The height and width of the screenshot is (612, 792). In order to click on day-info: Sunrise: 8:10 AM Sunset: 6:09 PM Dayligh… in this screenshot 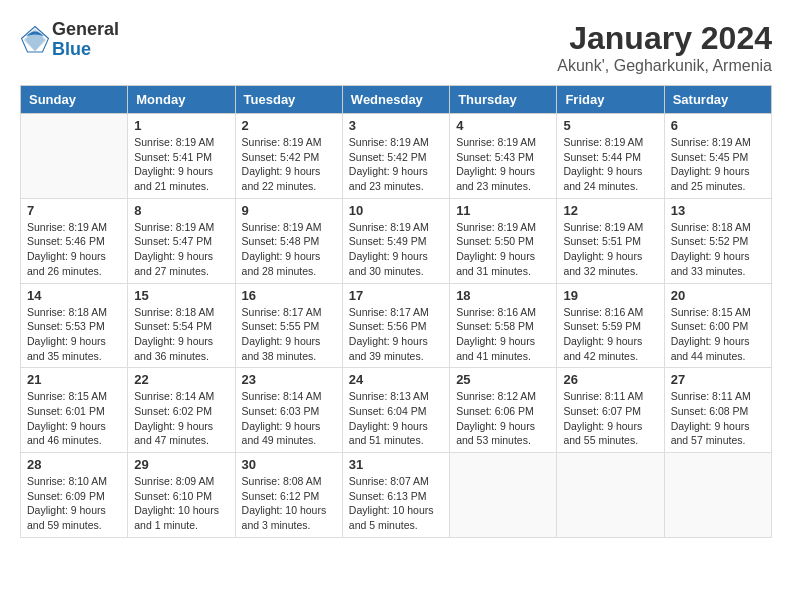, I will do `click(74, 504)`.